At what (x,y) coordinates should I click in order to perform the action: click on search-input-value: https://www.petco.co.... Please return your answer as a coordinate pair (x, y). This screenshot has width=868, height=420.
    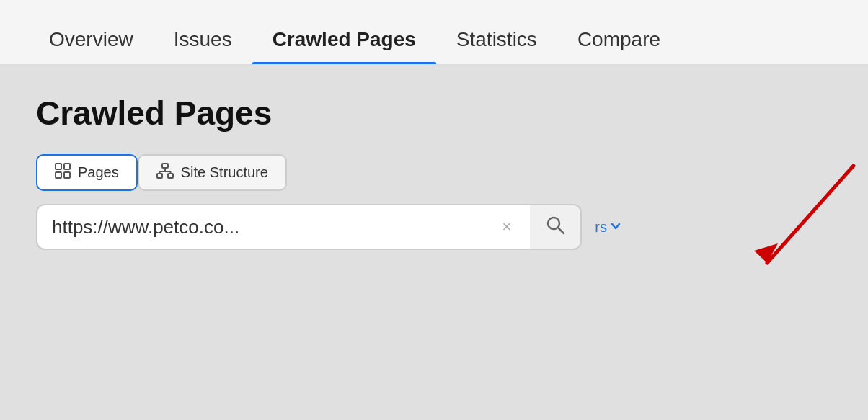
    Looking at the image, I should click on (274, 228).